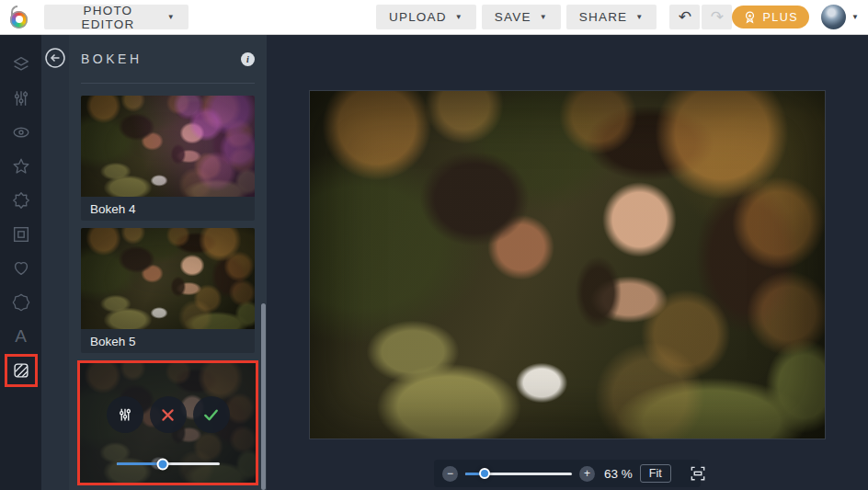 The height and width of the screenshot is (490, 868). I want to click on panel-scrollbar, so click(263, 397).